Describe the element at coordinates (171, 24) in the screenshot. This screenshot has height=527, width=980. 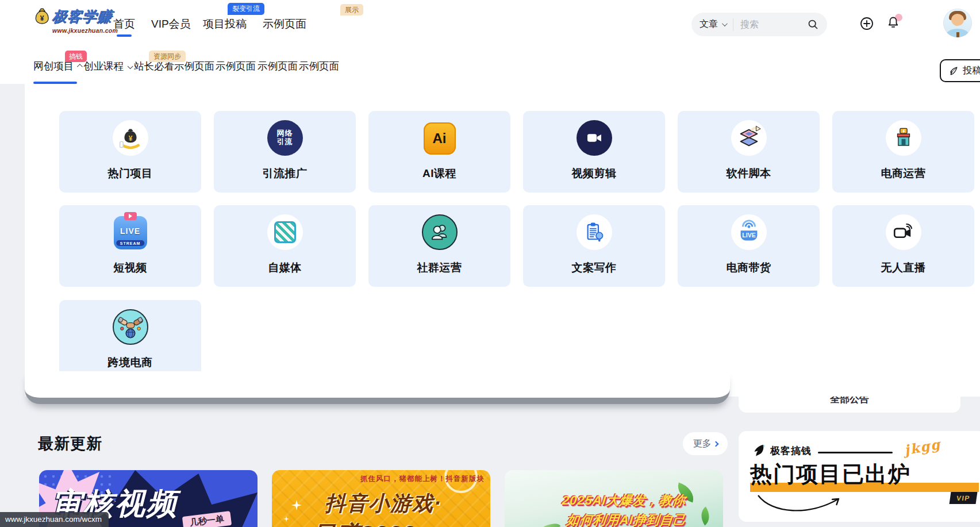
I see `nav-vip: VIP会员` at that location.